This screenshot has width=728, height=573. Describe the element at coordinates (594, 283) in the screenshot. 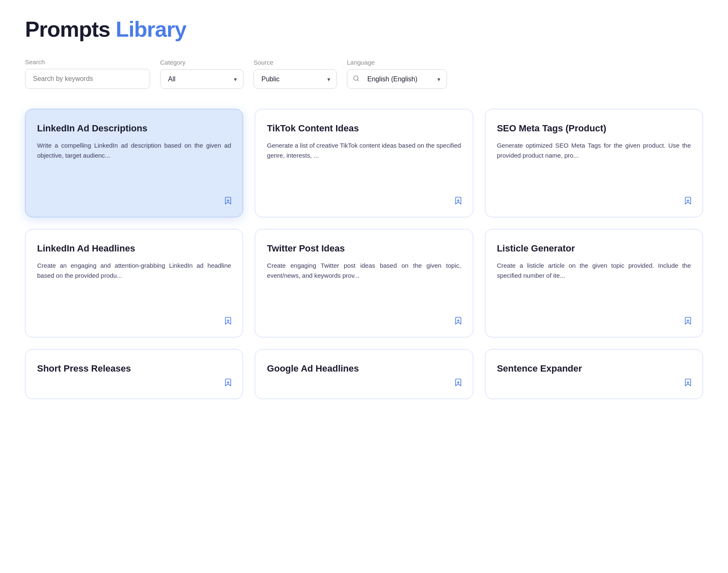

I see `prompt-card-6: Listicle GeneratorCreate a listicle arti…` at that location.